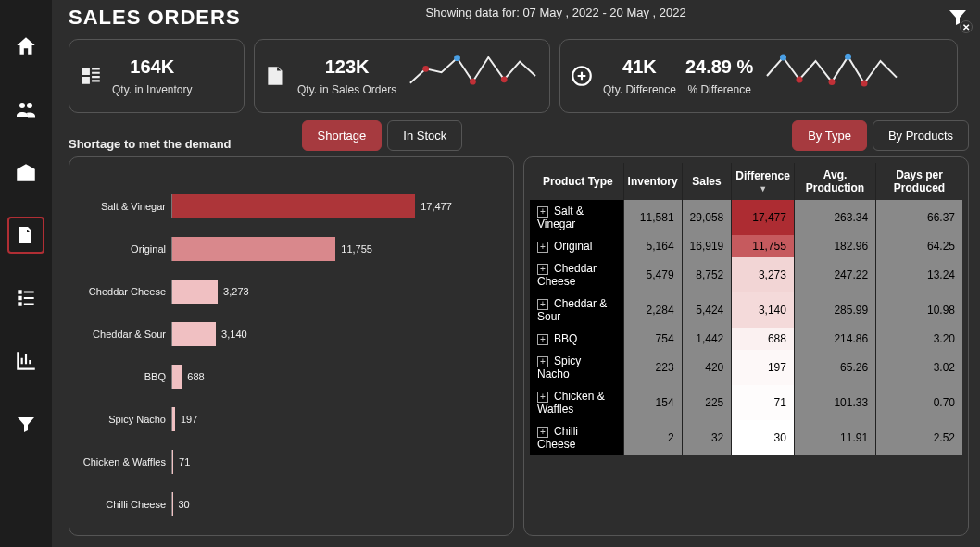 Image resolution: width=980 pixels, height=547 pixels. What do you see at coordinates (639, 90) in the screenshot?
I see `kpi-diff-label: Qty. Difference` at bounding box center [639, 90].